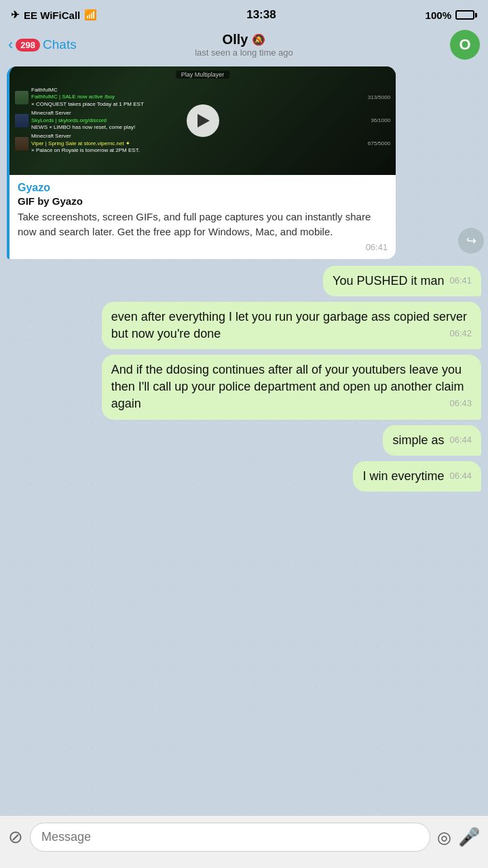 This screenshot has width=488, height=868. What do you see at coordinates (261, 15) in the screenshot?
I see `status-time: 13:38` at bounding box center [261, 15].